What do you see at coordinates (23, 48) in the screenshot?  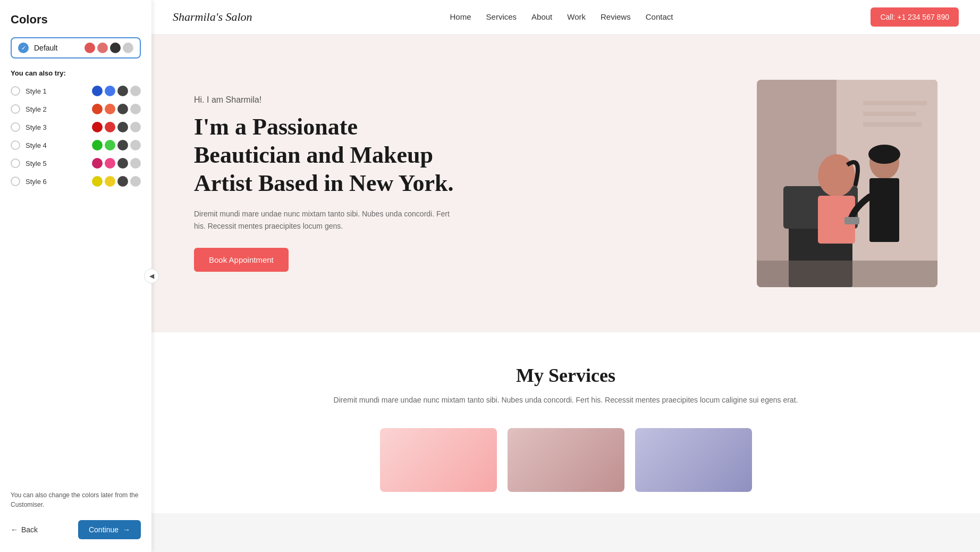 I see `selected-check-icon: ✓` at bounding box center [23, 48].